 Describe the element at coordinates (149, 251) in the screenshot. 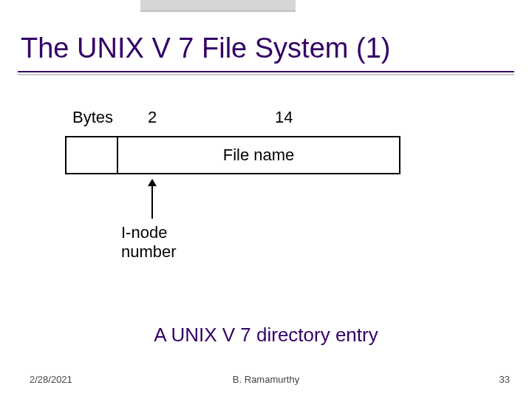

I see `inode-label-line2: number` at that location.